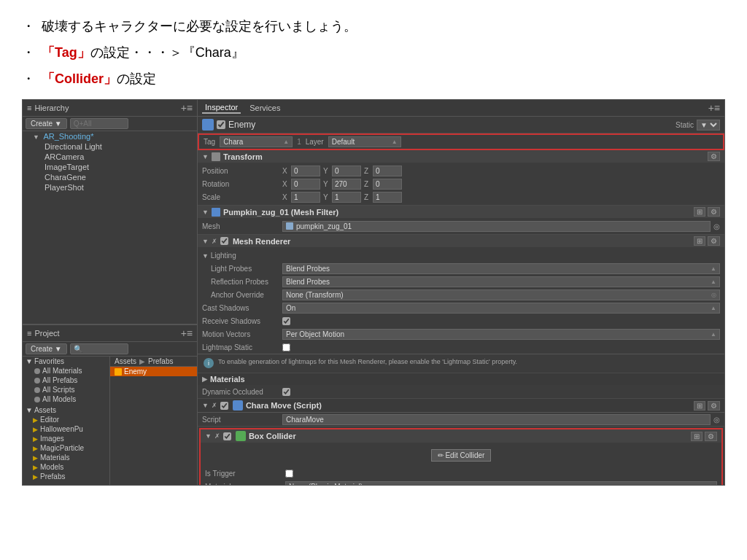  I want to click on hierarchy-item-directional: Directional Light, so click(109, 147).